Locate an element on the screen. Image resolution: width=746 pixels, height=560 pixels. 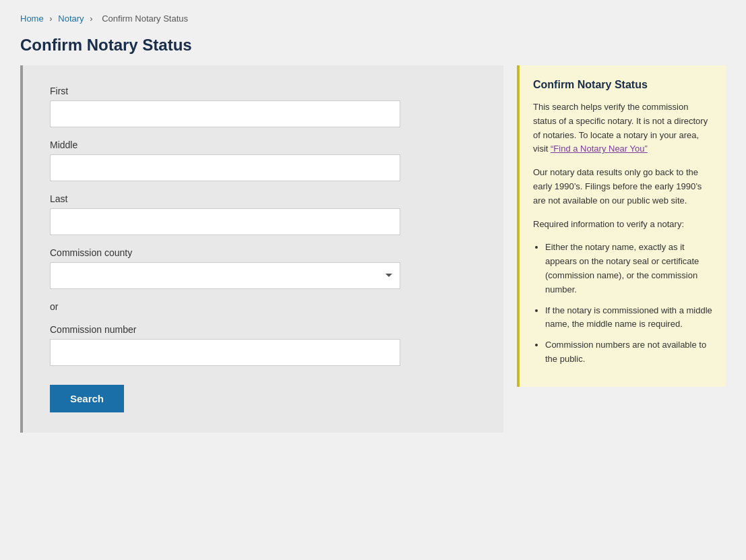
middle-name-group: Middle is located at coordinates (267, 160).